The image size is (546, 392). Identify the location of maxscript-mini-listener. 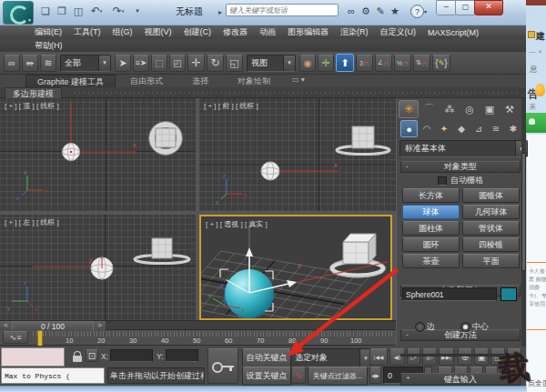
(33, 357).